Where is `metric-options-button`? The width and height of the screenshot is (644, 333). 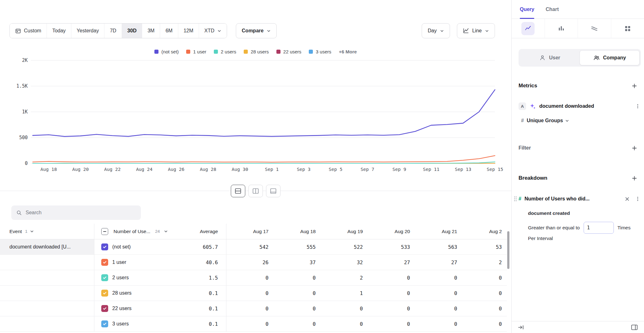
metric-options-button is located at coordinates (638, 106).